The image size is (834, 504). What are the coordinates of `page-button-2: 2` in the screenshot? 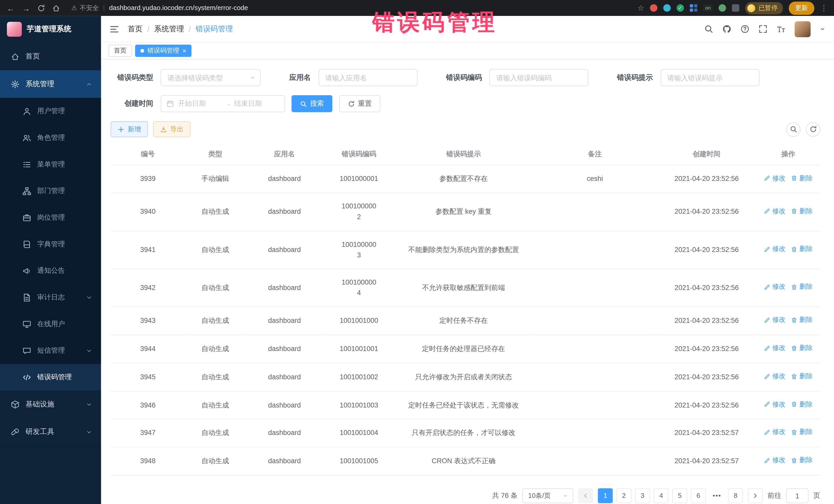 It's located at (624, 496).